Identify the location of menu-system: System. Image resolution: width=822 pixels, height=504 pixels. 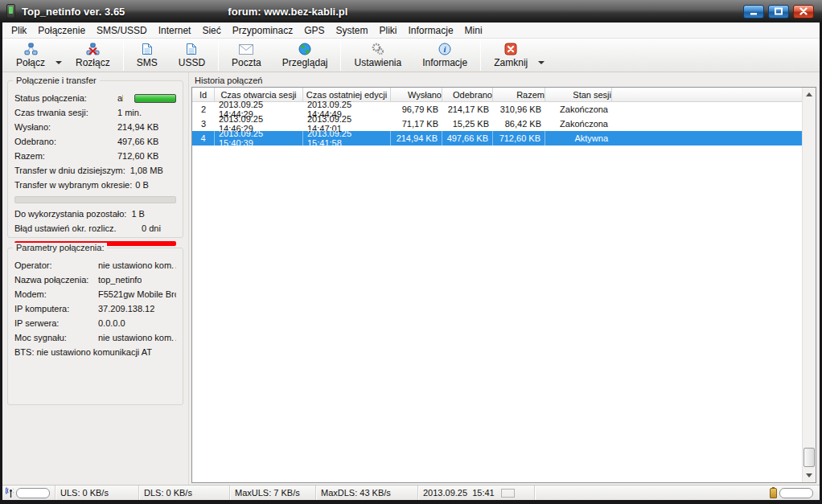
(352, 31).